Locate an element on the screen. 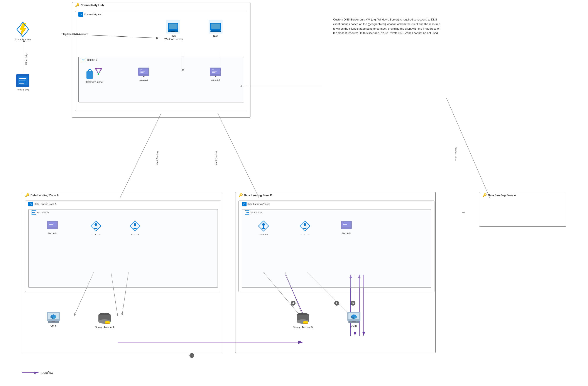 This screenshot has height=386, width=588. step-2-circle: 2 is located at coordinates (336, 303).